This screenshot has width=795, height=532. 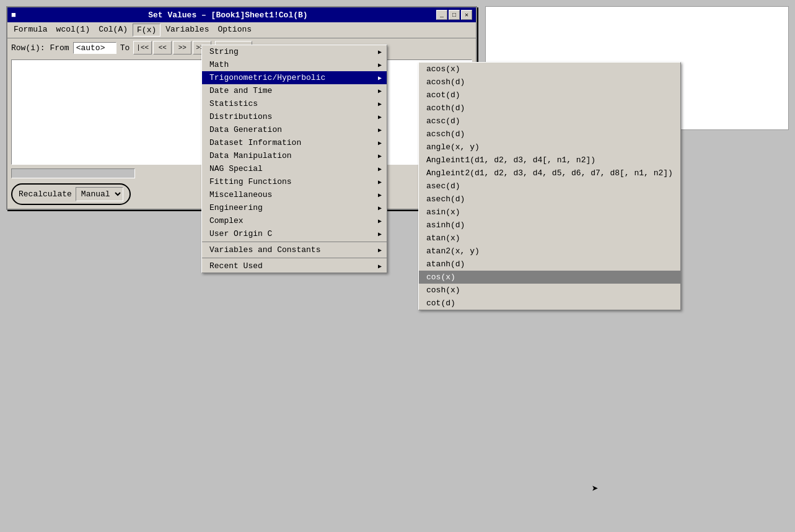 What do you see at coordinates (550, 277) in the screenshot?
I see `submenu-cosx: cos(x)` at bounding box center [550, 277].